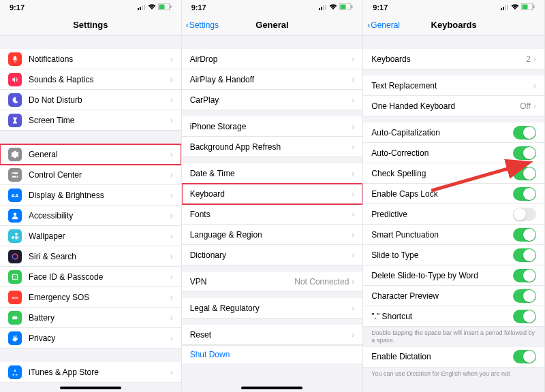  I want to click on settings-row: Control Center›, so click(91, 175).